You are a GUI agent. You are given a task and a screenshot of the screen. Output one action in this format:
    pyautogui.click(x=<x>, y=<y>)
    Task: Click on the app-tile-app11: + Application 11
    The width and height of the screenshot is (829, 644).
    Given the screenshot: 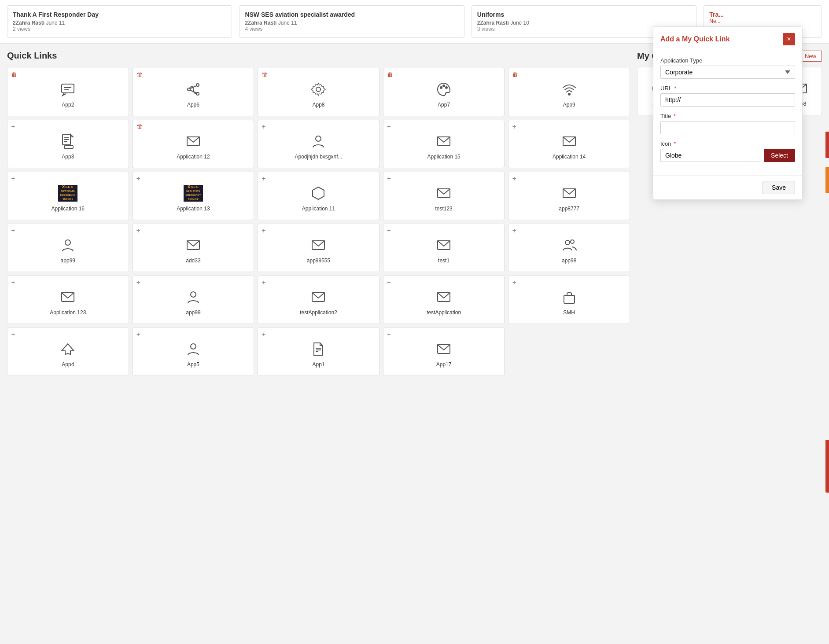 What is the action you would take?
    pyautogui.click(x=319, y=196)
    